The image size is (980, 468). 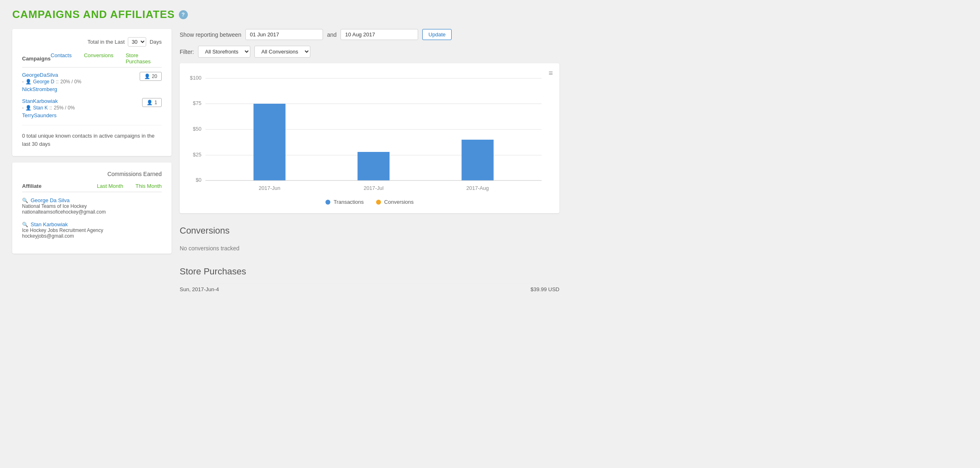 I want to click on contact-badge-3: 👤 1, so click(x=152, y=103).